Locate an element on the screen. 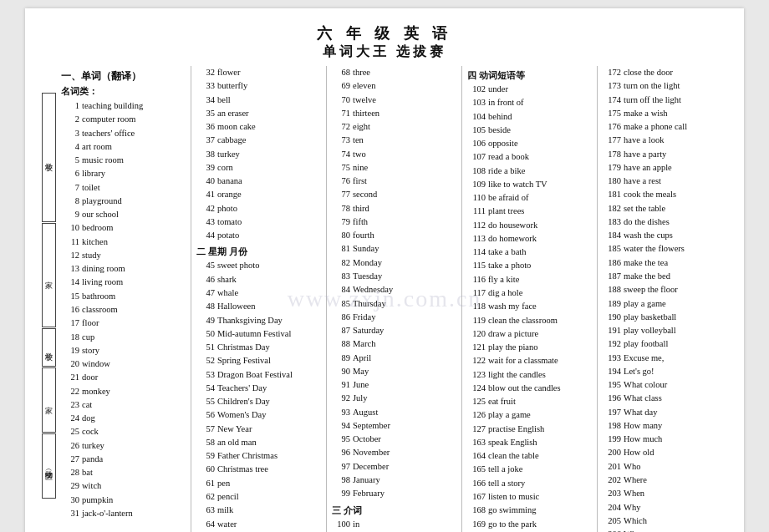 The width and height of the screenshot is (769, 532). item-text: like to watch TV is located at coordinates (540, 185).